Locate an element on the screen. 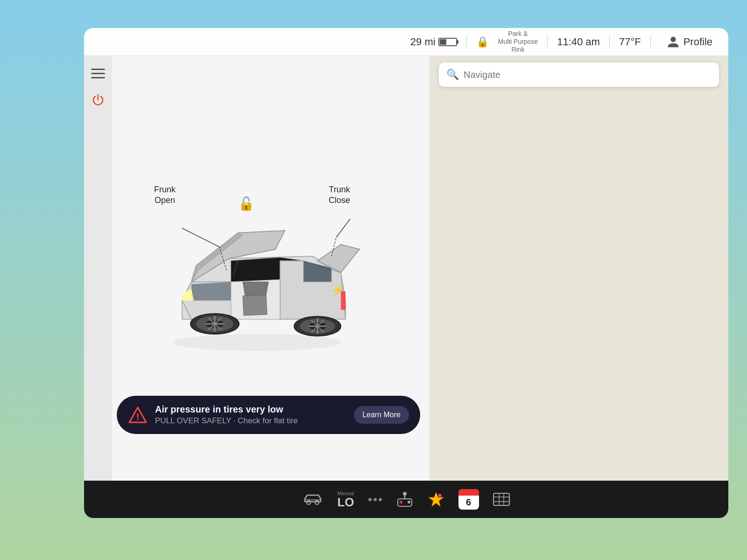 The height and width of the screenshot is (560, 747). time-display: 11:40 am is located at coordinates (578, 42).